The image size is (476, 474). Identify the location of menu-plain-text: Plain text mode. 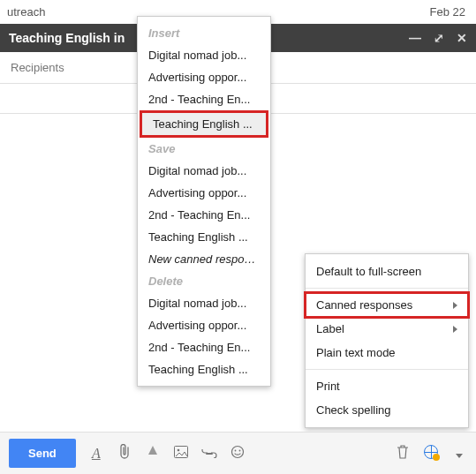
(387, 353).